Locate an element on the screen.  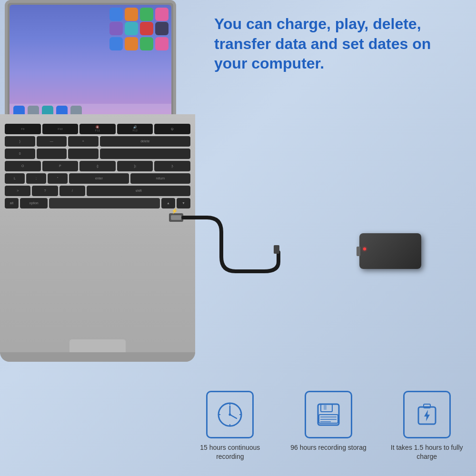
key-empty1 is located at coordinates (52, 154).